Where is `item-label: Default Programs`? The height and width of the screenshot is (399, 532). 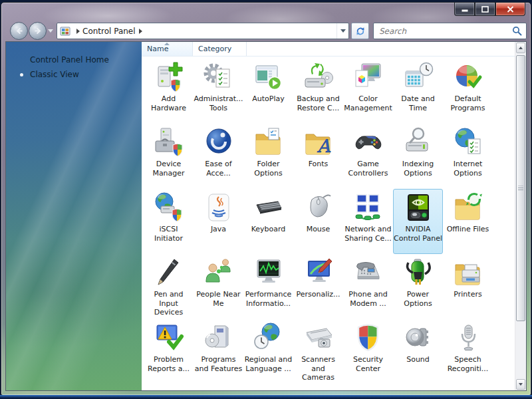 item-label: Default Programs is located at coordinates (468, 104).